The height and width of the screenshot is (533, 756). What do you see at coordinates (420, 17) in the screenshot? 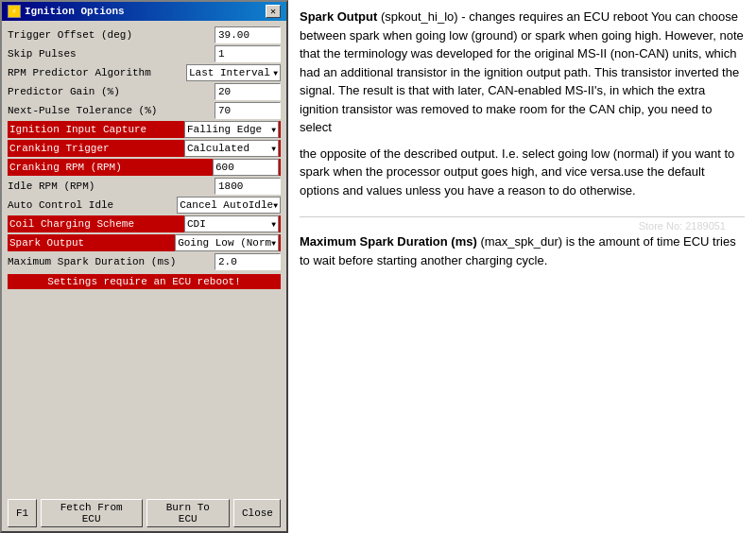
I see `spark-output-param: (spkout_hi_lo)` at bounding box center [420, 17].